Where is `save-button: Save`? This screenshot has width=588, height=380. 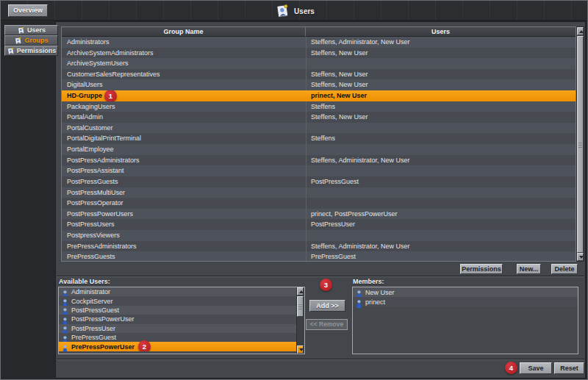
save-button: Save is located at coordinates (536, 368).